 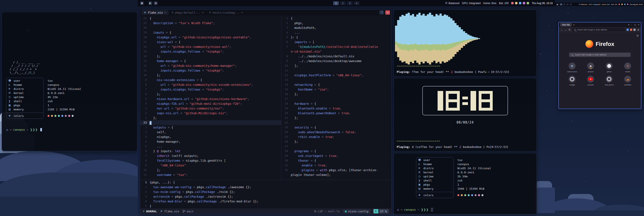 What do you see at coordinates (187, 109) in the screenshot?
I see `code-text: nur.url = "github:nix-community/nur";` at bounding box center [187, 109].